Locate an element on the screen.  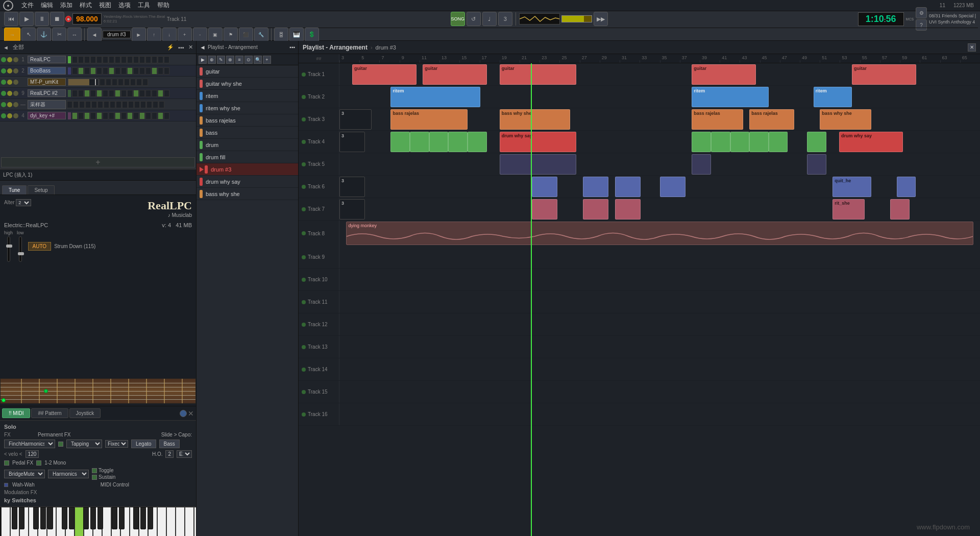
pl-close-btn: ✕ is located at coordinates (972, 47).